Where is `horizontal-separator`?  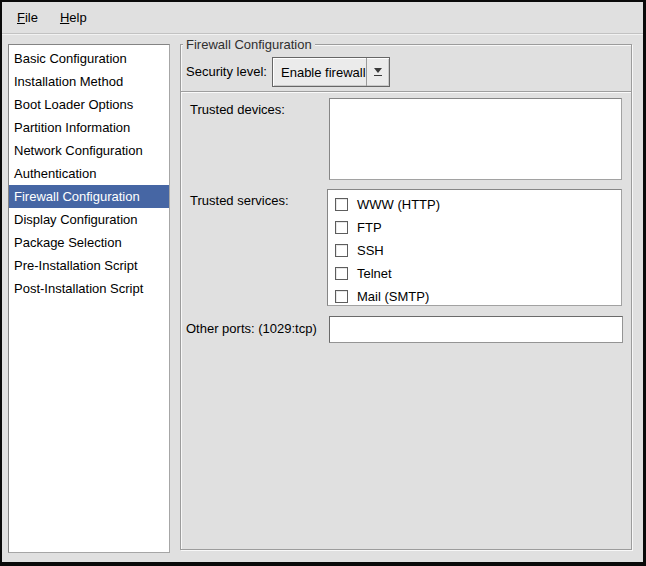
horizontal-separator is located at coordinates (406, 92).